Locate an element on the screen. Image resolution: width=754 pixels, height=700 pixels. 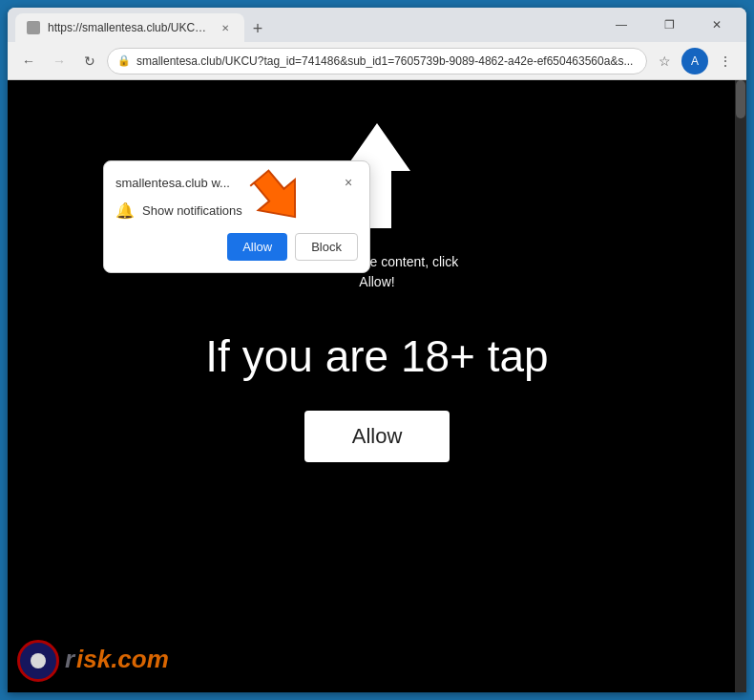
allow-button-large: Allow is located at coordinates (378, 436).